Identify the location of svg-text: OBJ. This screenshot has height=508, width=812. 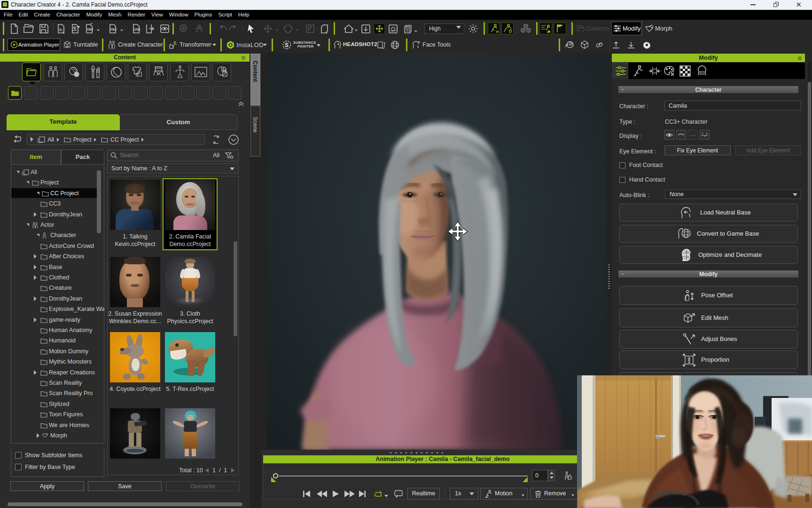
(90, 29).